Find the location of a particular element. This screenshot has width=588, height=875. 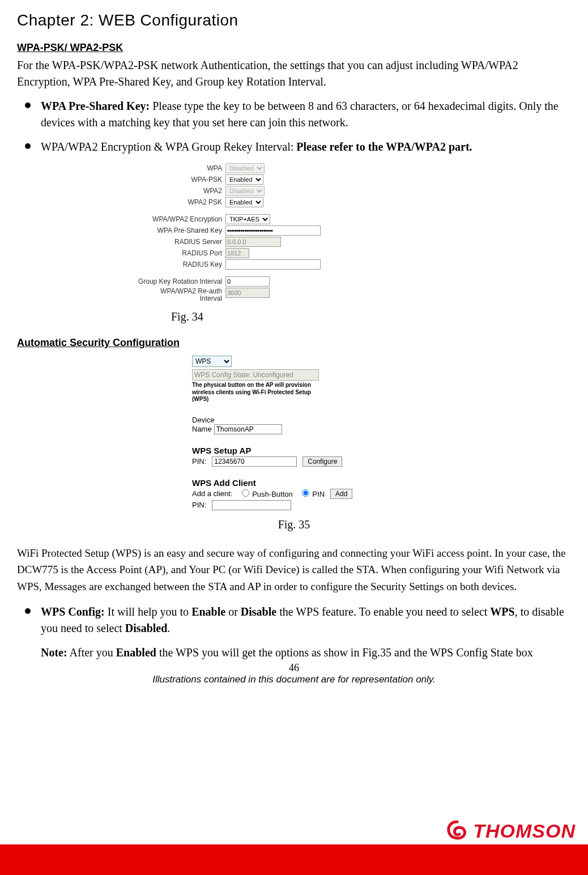

bullet-wpa-pre-shared-key: WPA Pre-Shared Key: Please type the key … is located at coordinates (294, 114).